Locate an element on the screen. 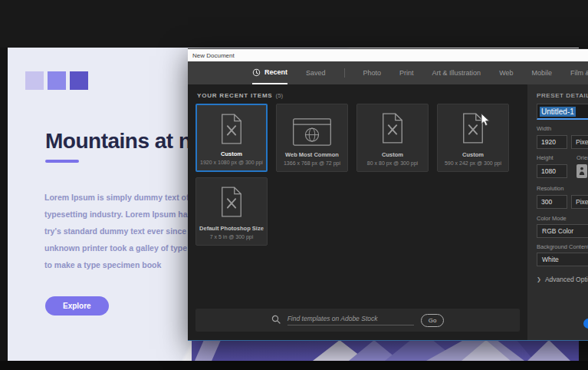  resolution-label: Resolution is located at coordinates (563, 189).